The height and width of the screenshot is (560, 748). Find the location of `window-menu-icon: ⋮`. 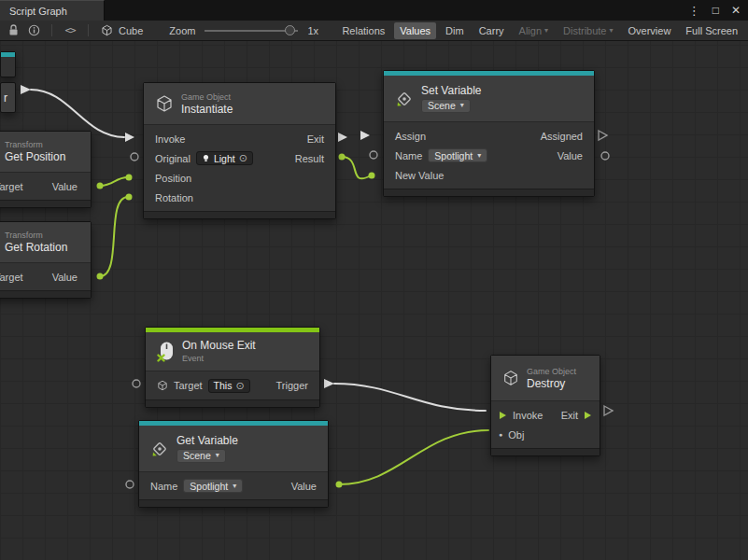

window-menu-icon: ⋮ is located at coordinates (695, 11).